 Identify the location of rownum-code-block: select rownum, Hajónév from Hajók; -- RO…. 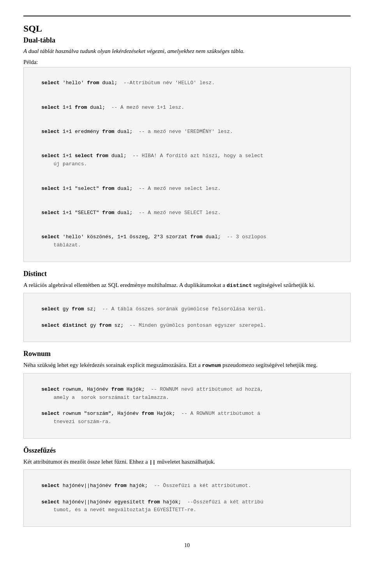
(187, 406).